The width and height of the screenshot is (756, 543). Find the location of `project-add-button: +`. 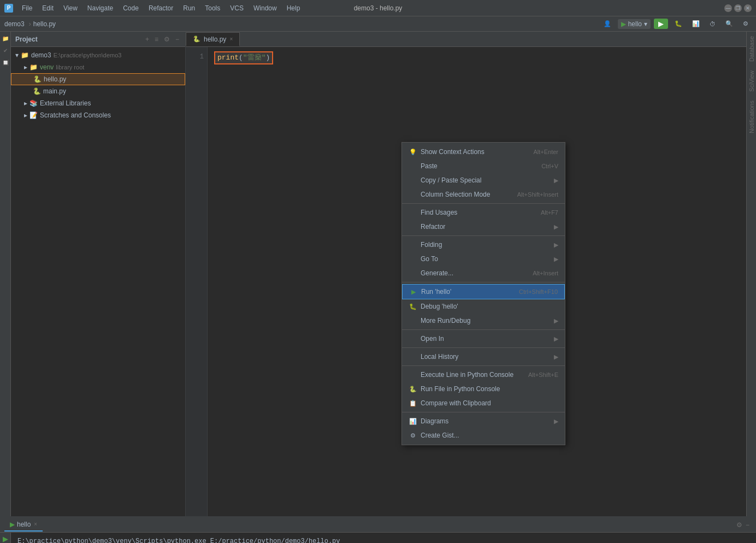

project-add-button: + is located at coordinates (147, 39).